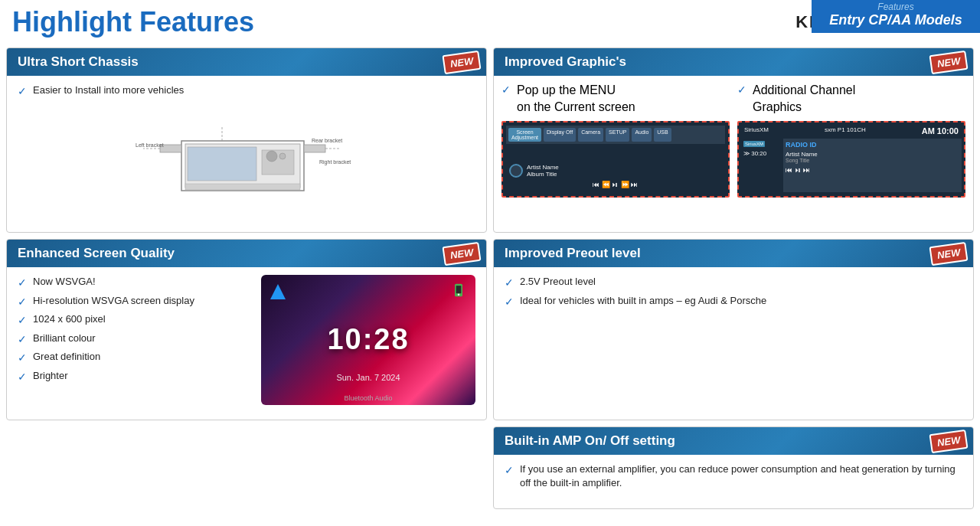 This screenshot has height=526, width=980. What do you see at coordinates (490, 21) in the screenshot?
I see `header: Highlight Features KENWOOD JVC Features …` at bounding box center [490, 21].